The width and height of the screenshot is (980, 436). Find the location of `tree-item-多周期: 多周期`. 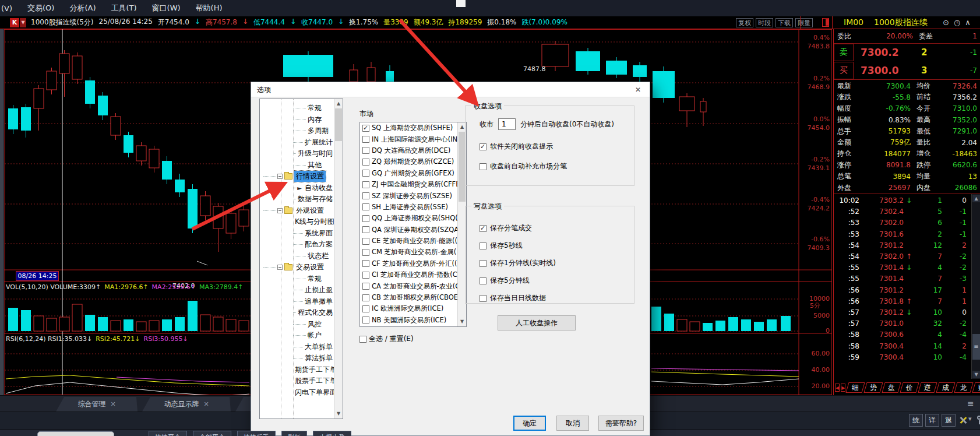

tree-item-多周期: 多周期 is located at coordinates (297, 131).